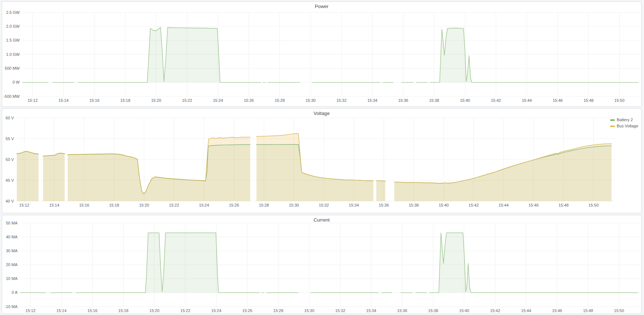 The height and width of the screenshot is (315, 644). I want to click on legend-label-bus-voltage: Bus Voltage, so click(628, 126).